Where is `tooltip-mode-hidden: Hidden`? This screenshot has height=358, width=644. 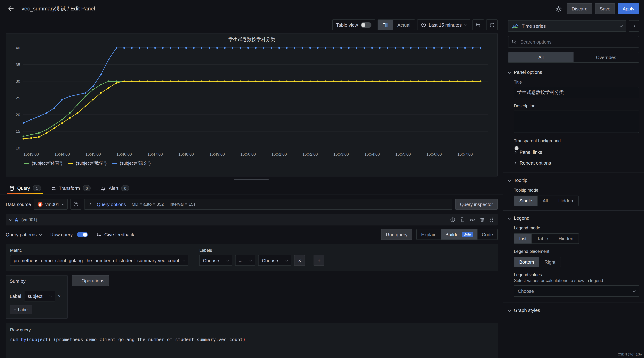
tooltip-mode-hidden: Hidden is located at coordinates (566, 201).